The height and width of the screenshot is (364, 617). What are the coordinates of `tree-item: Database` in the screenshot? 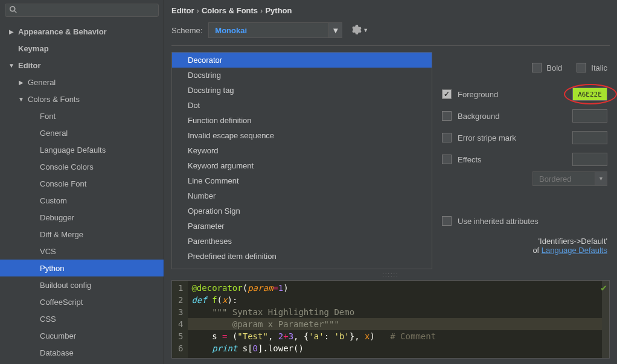 It's located at (82, 353).